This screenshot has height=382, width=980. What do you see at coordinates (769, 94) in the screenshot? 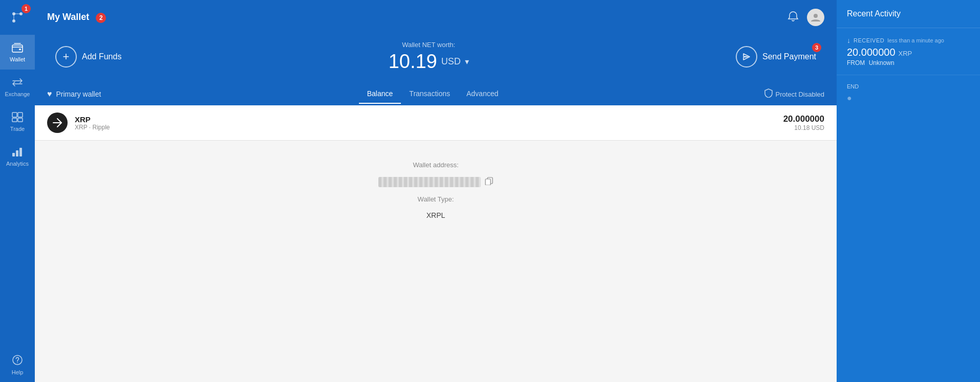
I see `shield-icon` at bounding box center [769, 94].